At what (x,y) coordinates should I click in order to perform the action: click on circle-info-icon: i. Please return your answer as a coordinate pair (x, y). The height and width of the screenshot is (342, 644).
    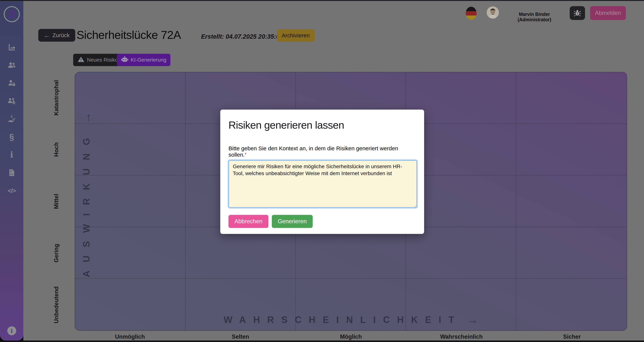
    Looking at the image, I should click on (12, 331).